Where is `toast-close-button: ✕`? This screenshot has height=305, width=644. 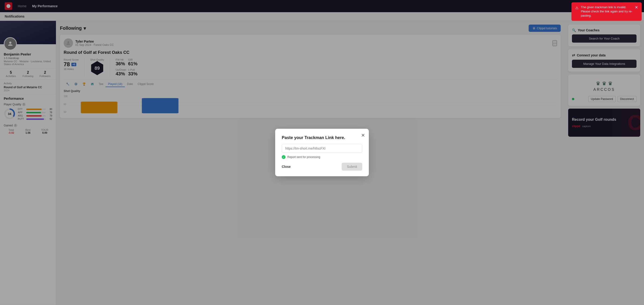 toast-close-button: ✕ is located at coordinates (636, 8).